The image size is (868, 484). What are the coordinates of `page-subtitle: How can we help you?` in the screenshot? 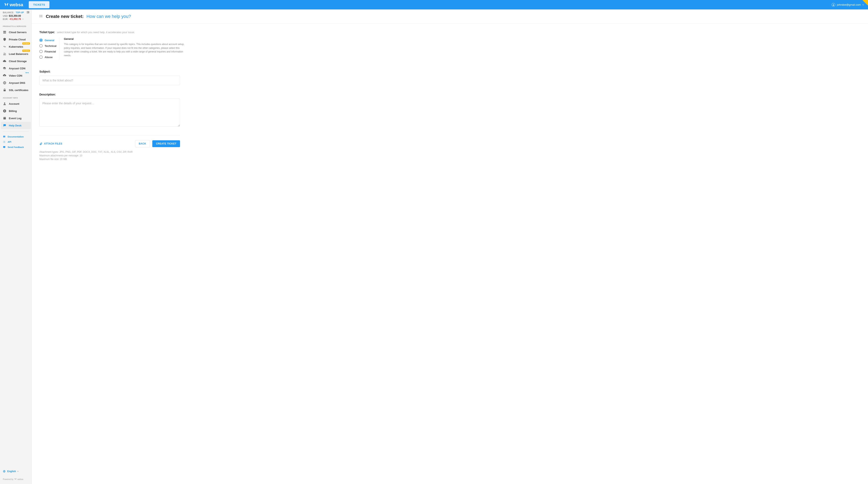 It's located at (108, 17).